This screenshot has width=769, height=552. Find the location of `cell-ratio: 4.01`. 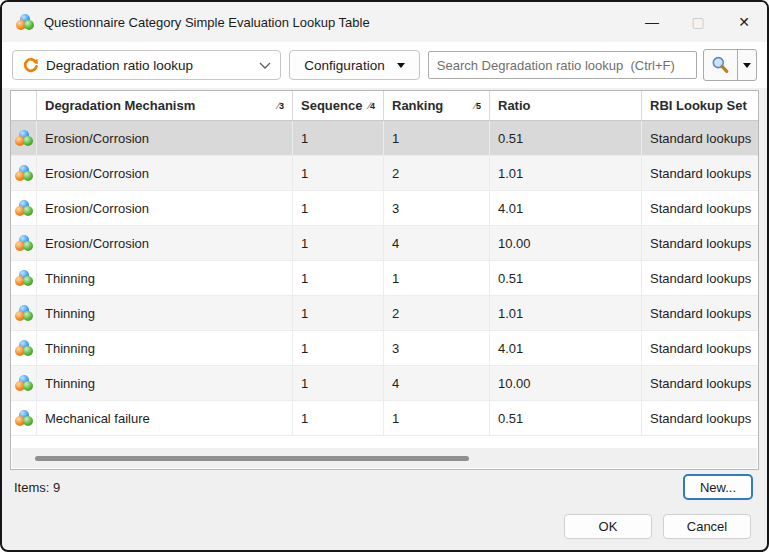

cell-ratio: 4.01 is located at coordinates (566, 208).